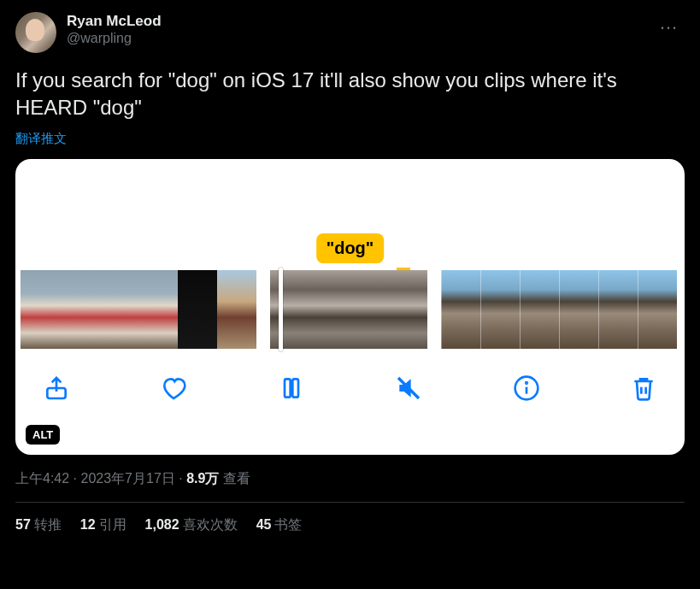 The image size is (700, 589). What do you see at coordinates (127, 479) in the screenshot?
I see `tweet-date: 2023年7月17日` at bounding box center [127, 479].